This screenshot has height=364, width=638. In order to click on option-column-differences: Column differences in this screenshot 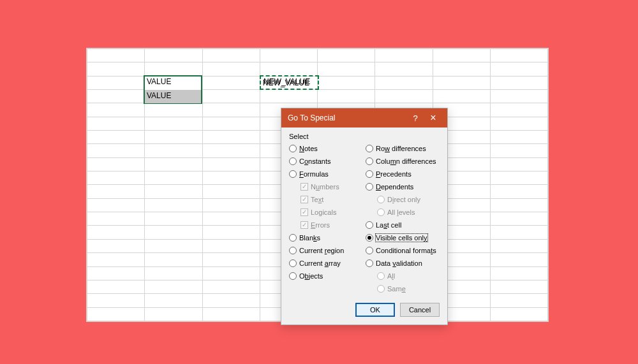, I will do `click(403, 161)`.